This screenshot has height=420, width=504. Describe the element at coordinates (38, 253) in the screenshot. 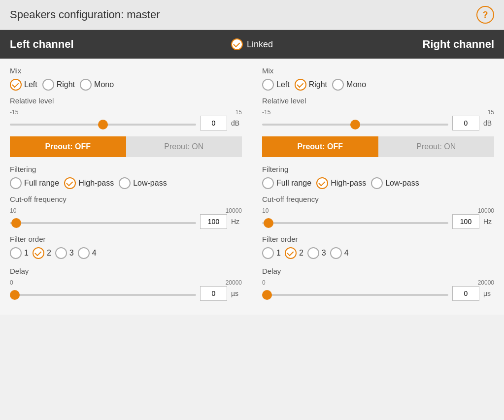

I see `left-order-2-radio` at that location.